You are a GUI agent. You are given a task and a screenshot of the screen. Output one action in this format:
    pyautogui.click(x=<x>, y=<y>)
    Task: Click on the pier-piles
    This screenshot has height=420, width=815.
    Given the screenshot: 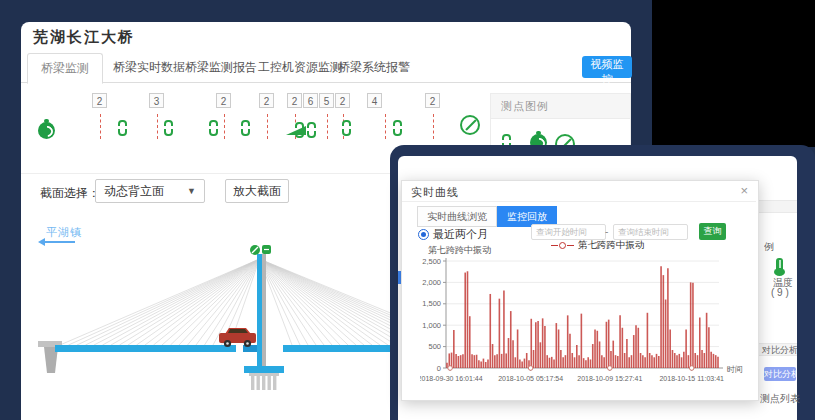 What is the action you would take?
    pyautogui.click(x=264, y=382)
    